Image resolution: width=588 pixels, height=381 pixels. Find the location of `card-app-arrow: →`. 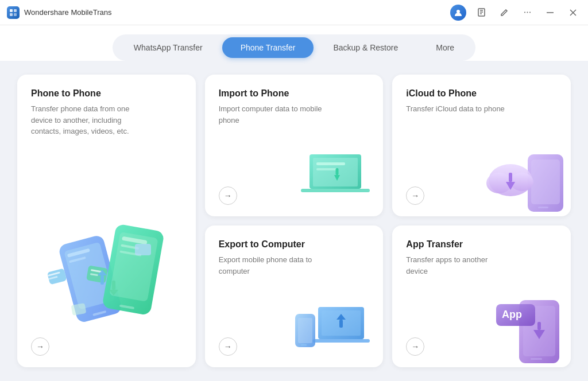

card-app-arrow: → is located at coordinates (415, 347).